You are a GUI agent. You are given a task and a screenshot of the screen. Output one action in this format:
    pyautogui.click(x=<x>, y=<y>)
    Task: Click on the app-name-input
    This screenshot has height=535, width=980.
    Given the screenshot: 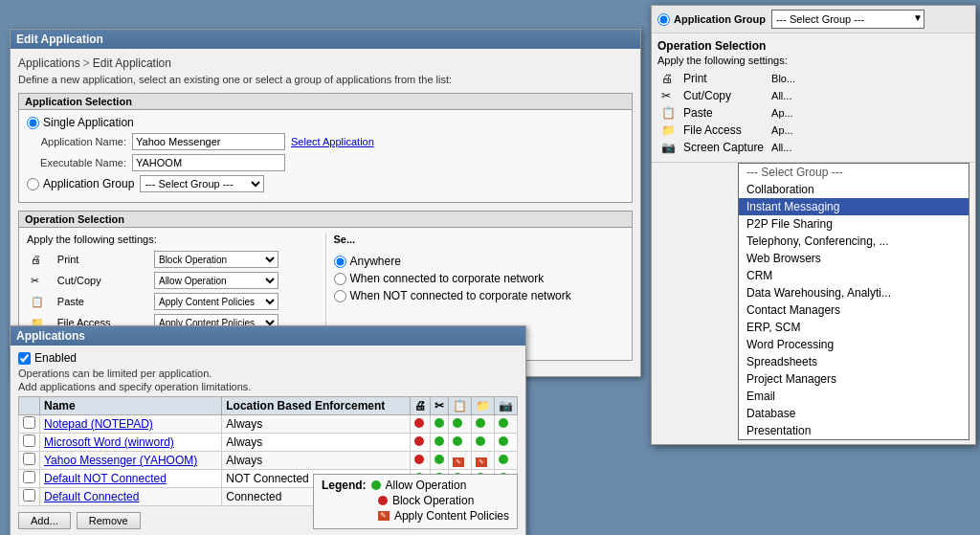 What is the action you would take?
    pyautogui.click(x=209, y=142)
    